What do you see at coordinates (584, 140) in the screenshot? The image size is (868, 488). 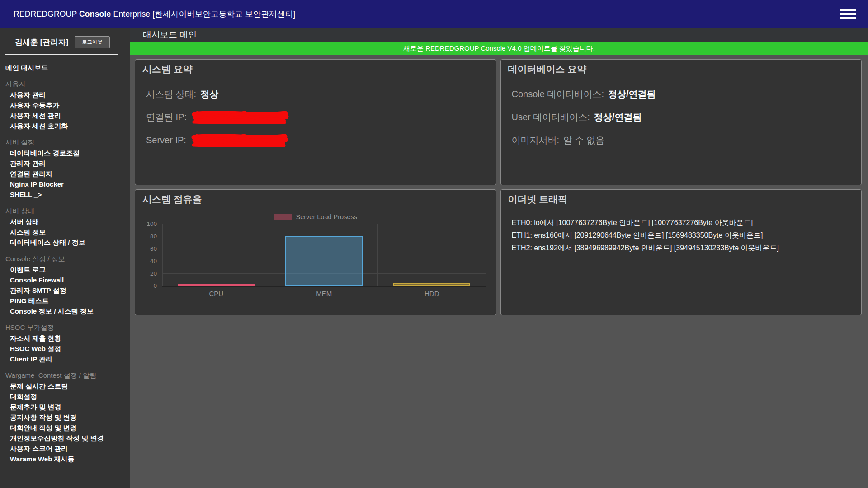 I see `info-value: 알 수 없음` at bounding box center [584, 140].